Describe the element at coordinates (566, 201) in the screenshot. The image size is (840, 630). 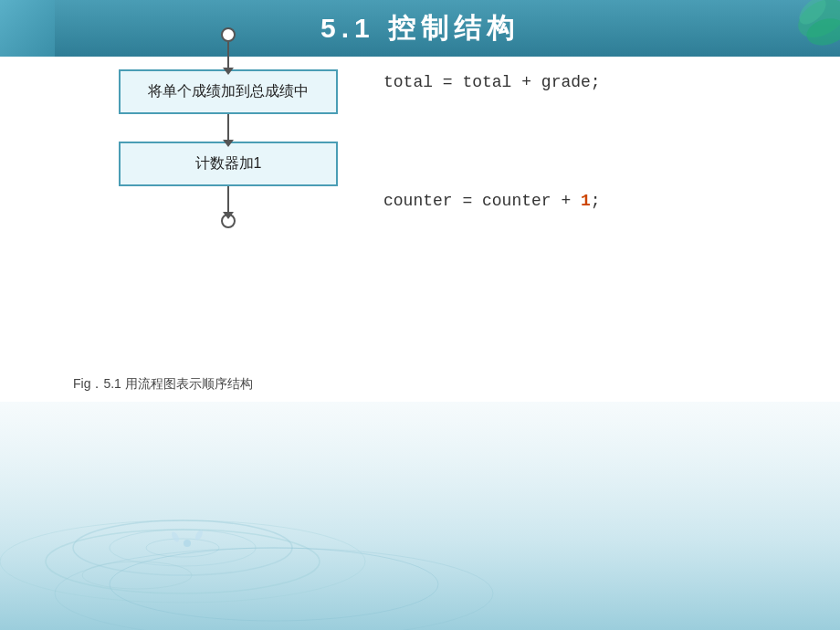
I see `code-line-2: counter = counter + 1;` at that location.